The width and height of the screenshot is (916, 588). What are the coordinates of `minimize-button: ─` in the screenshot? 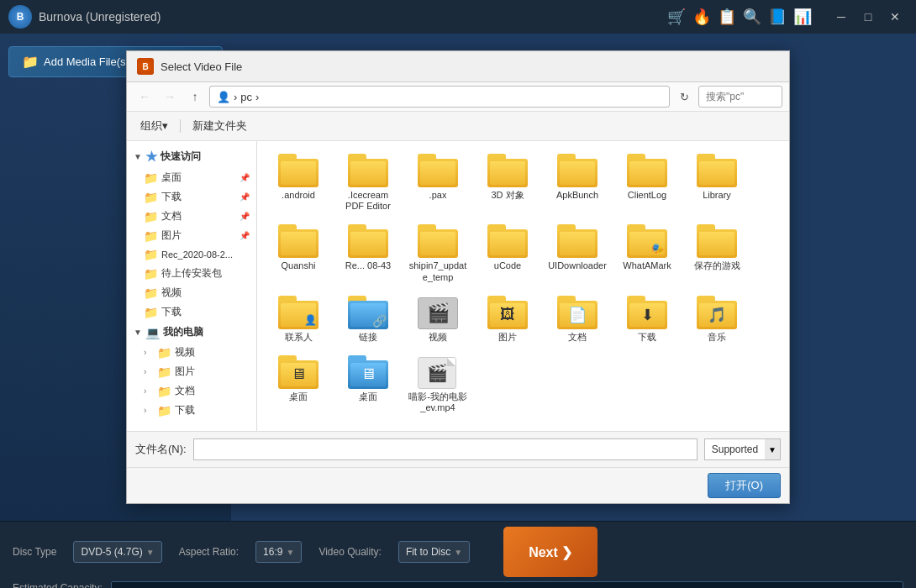 It's located at (841, 17).